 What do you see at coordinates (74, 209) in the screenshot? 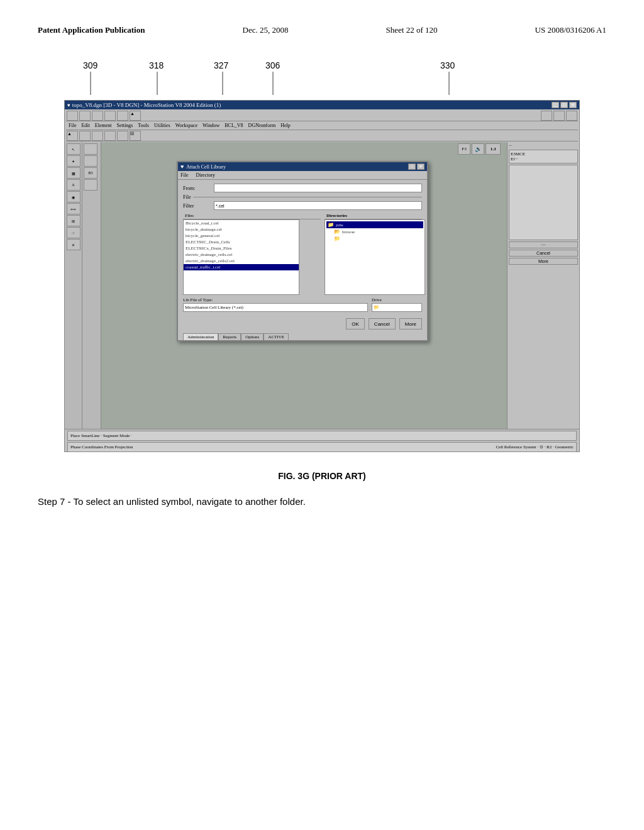
I see `tool-arrows: ⟺` at bounding box center [74, 209].